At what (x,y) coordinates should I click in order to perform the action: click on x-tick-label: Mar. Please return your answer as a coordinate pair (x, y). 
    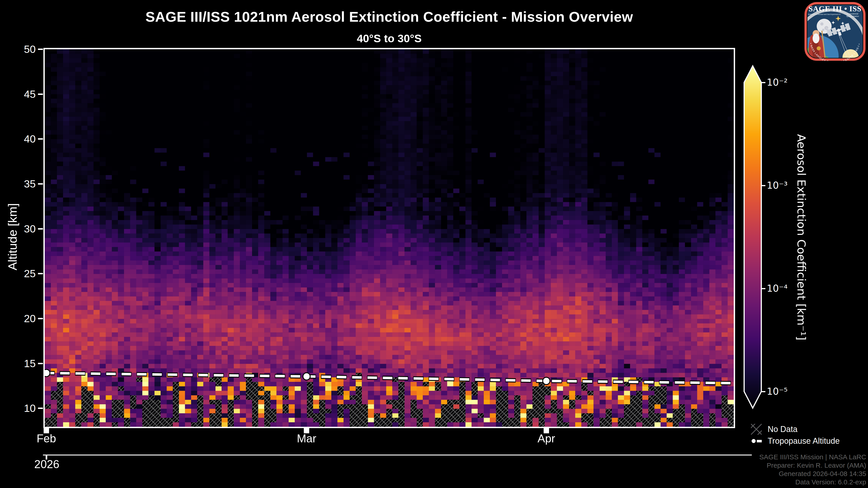
    Looking at the image, I should click on (307, 438).